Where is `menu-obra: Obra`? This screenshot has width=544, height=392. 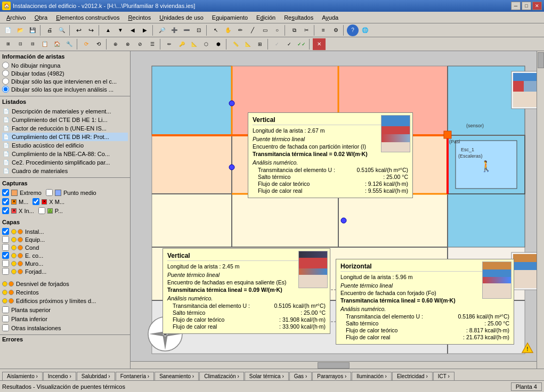
menu-obra: Obra is located at coordinates (41, 18).